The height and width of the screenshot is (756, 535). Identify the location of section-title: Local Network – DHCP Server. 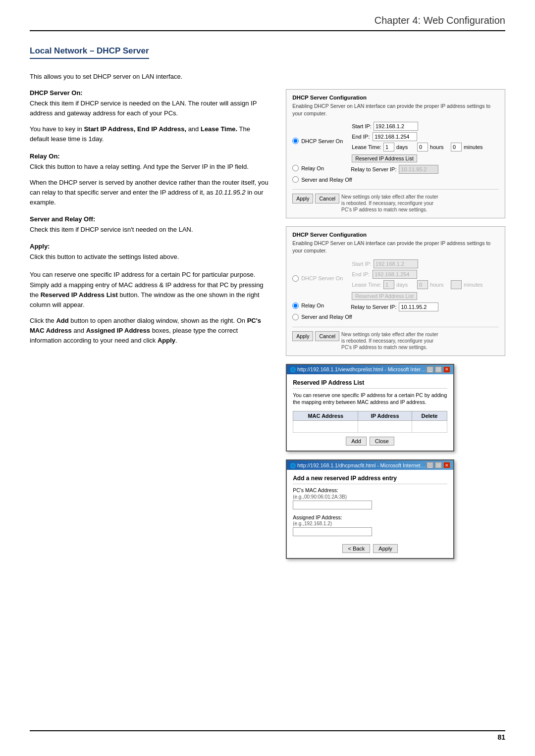
(89, 52).